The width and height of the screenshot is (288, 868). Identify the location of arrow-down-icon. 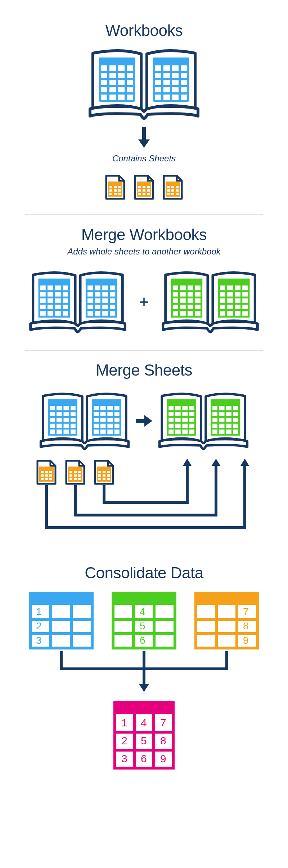
(144, 138).